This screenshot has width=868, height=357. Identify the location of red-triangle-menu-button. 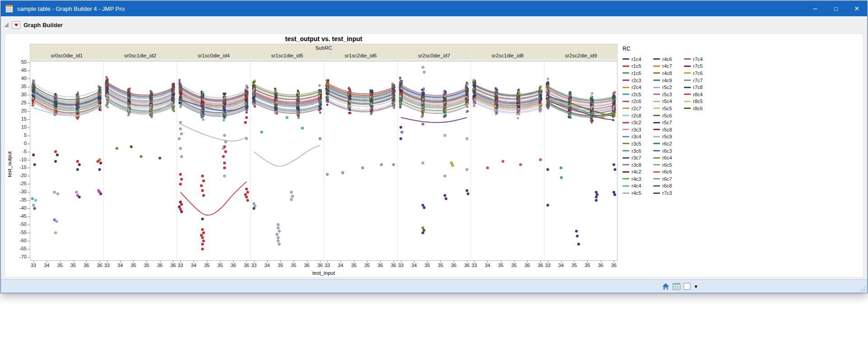
(16, 25).